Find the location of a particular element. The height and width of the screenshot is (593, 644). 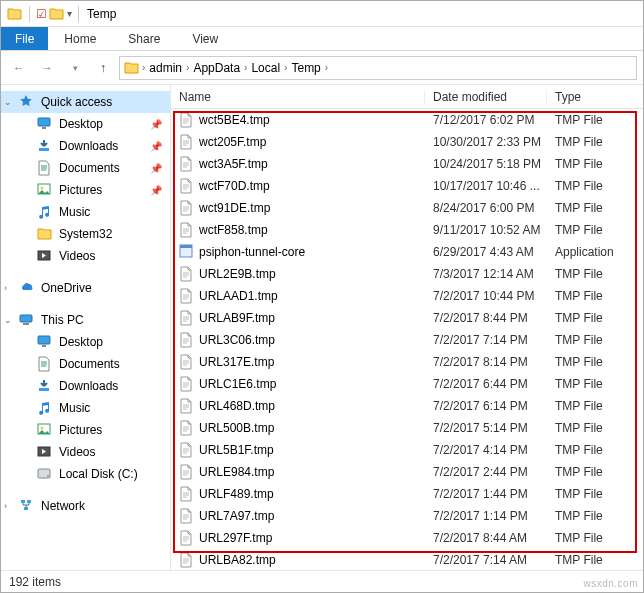

nav-item-label: Videos is located at coordinates (77, 256).